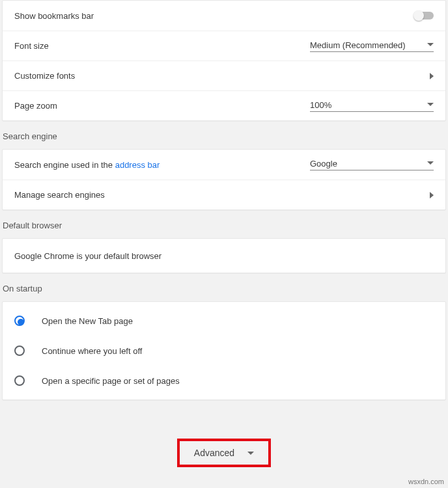 The image size is (448, 488). Describe the element at coordinates (426, 481) in the screenshot. I see `watermark: wsxdn.com` at that location.